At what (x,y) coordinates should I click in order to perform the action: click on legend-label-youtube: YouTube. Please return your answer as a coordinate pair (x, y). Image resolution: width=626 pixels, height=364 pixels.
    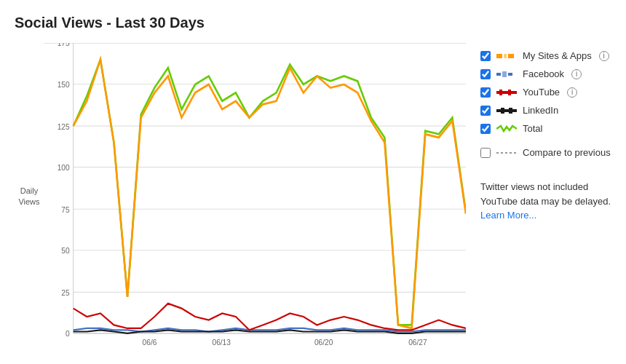
    Looking at the image, I should click on (542, 92).